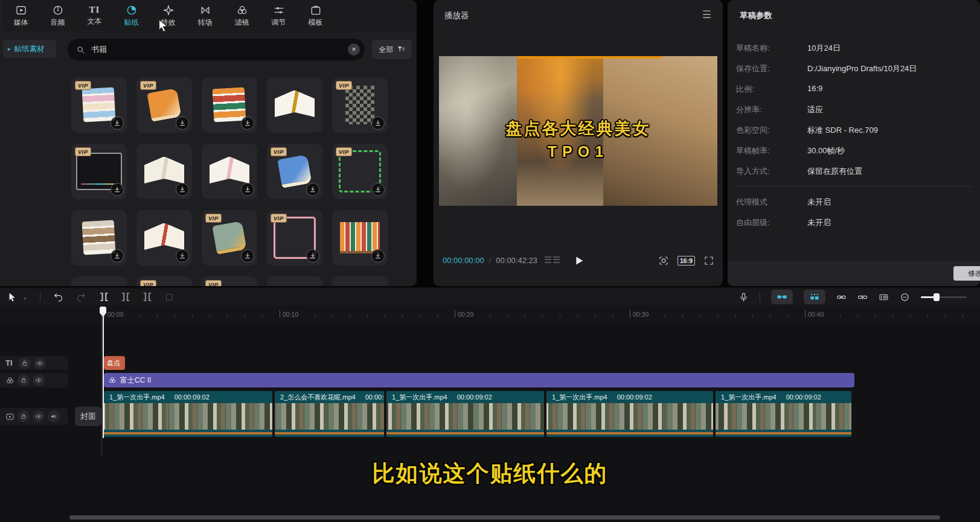 This screenshot has height=522, width=980. What do you see at coordinates (967, 273) in the screenshot?
I see `modify-button: 修改` at bounding box center [967, 273].